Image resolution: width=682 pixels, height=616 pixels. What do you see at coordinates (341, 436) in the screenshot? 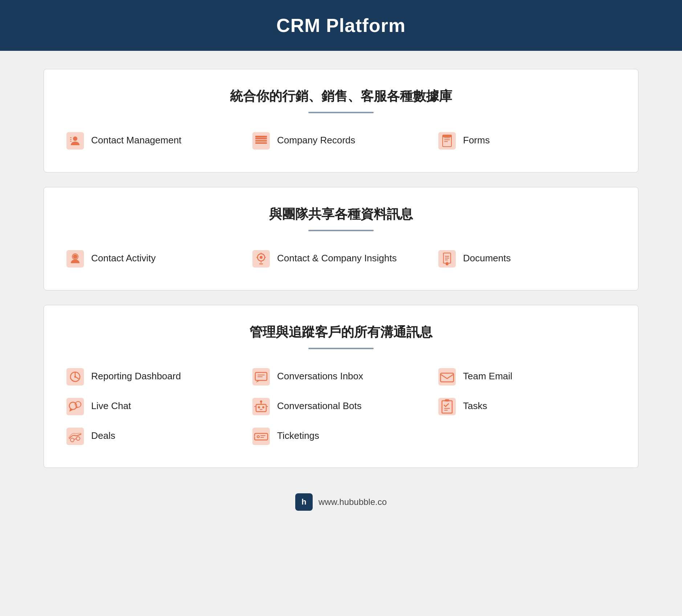
I see `item-ticketings: Ticketings` at bounding box center [341, 436].